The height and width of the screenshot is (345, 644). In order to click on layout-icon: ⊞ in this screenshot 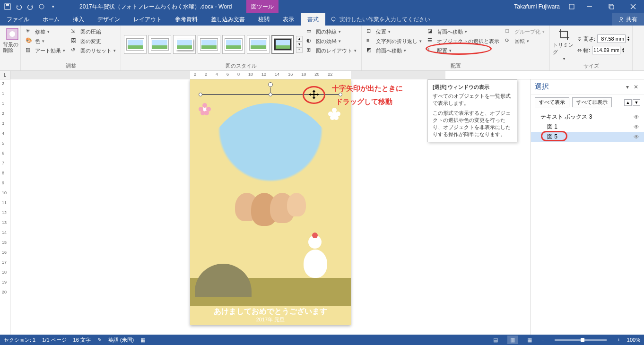, I will do `click(310, 51)`.